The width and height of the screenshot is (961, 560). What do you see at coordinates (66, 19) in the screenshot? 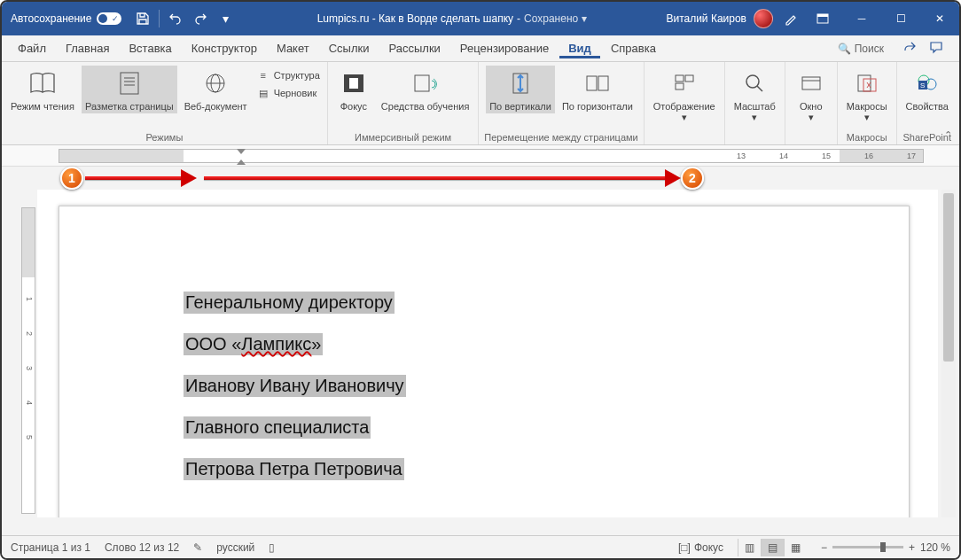
I see `autosave-group: Автосохранение ✓` at bounding box center [66, 19].